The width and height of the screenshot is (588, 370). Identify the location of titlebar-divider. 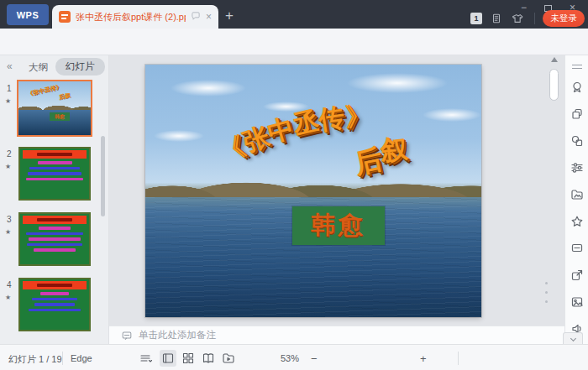
(534, 18).